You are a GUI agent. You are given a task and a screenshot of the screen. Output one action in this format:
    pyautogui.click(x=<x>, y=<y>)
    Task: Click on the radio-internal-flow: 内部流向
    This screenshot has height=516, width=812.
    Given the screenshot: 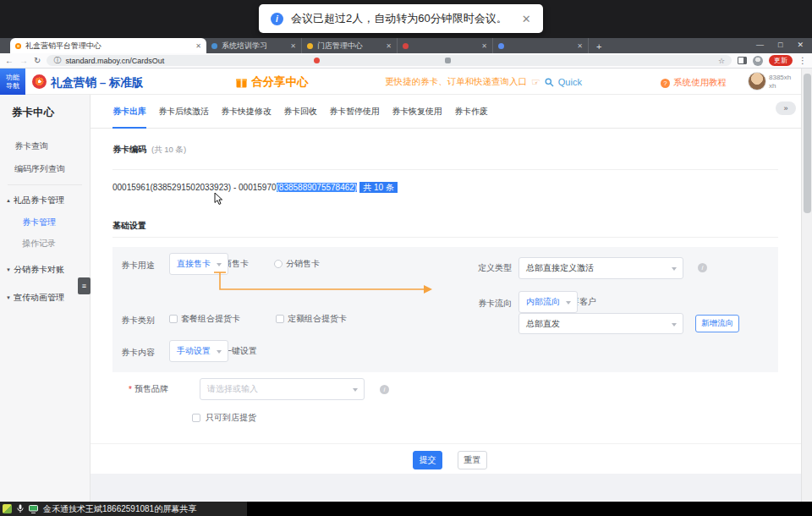 What is the action you would take?
    pyautogui.click(x=523, y=302)
    